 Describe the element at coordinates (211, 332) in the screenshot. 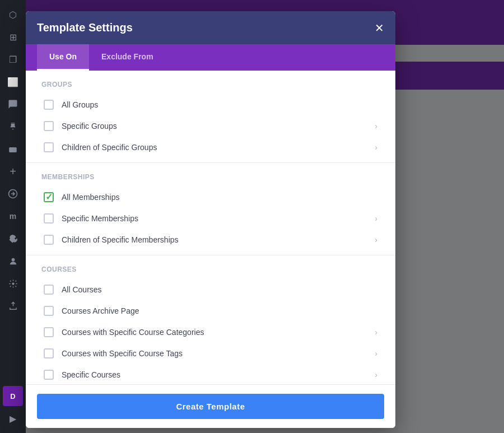

I see `courses-categories-item: Courses with Specific Course Categories …` at that location.